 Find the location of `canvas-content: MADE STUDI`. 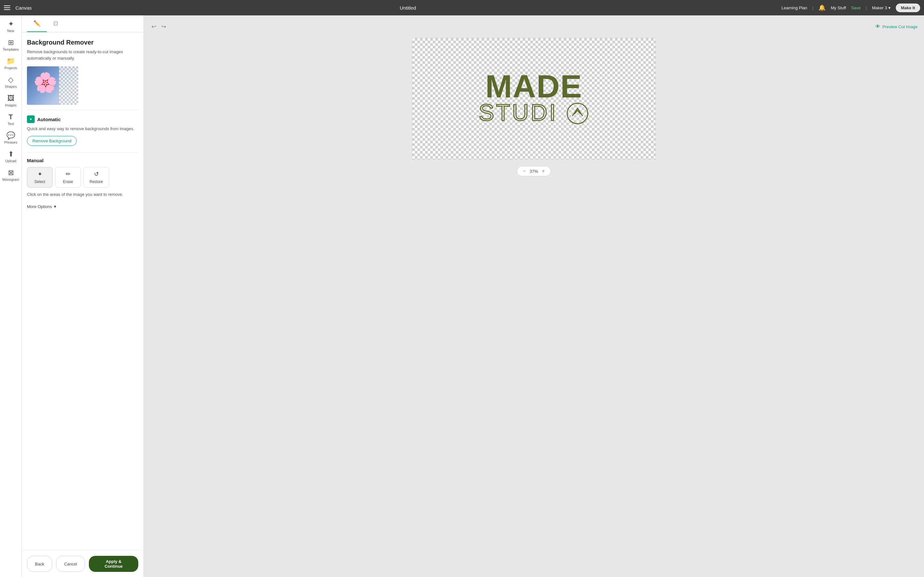

canvas-content: MADE STUDI is located at coordinates (534, 98).